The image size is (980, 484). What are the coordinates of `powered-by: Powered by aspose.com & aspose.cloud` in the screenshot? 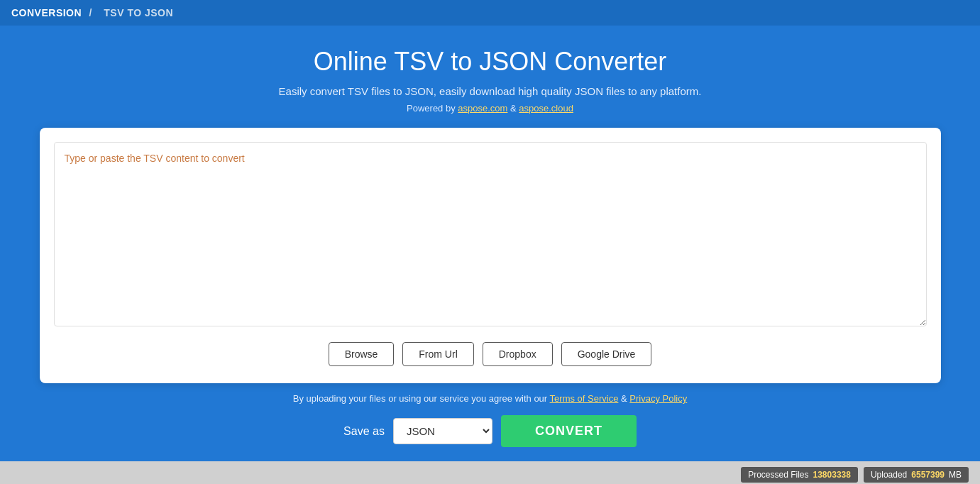 It's located at (490, 108).